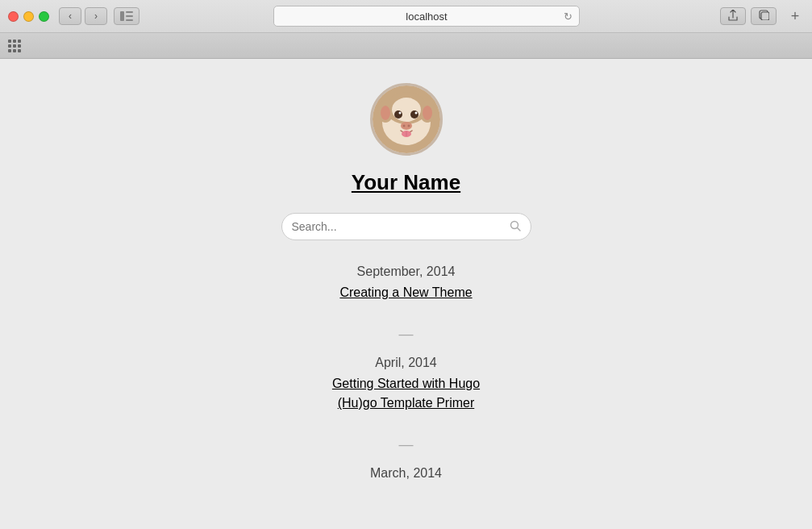  What do you see at coordinates (426, 16) in the screenshot?
I see `url-text: localhost` at bounding box center [426, 16].